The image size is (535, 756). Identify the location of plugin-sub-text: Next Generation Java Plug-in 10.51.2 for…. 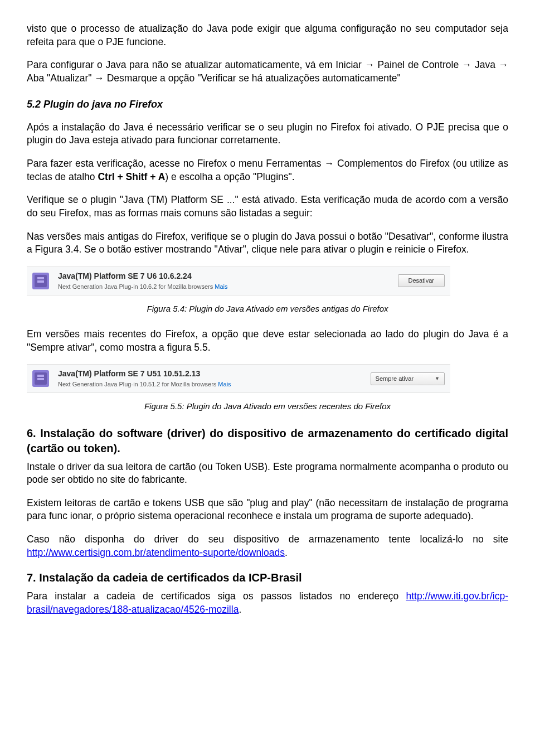
(138, 384).